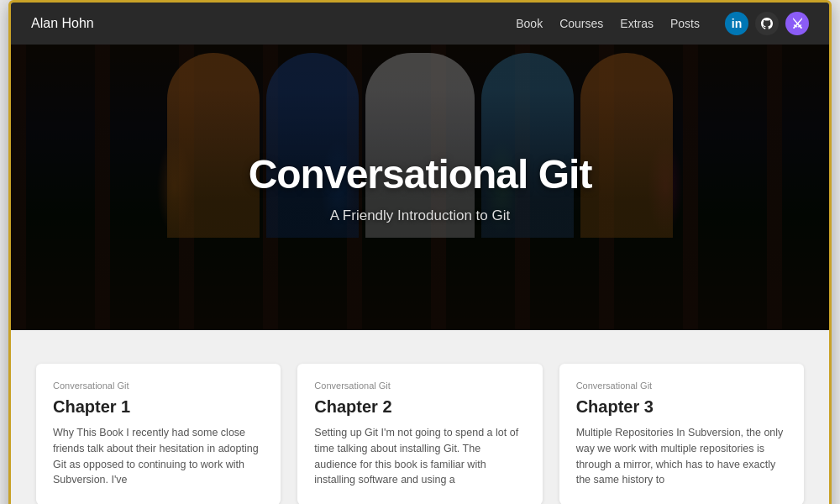 This screenshot has width=840, height=504. I want to click on card-2-meta: Conversational Git, so click(420, 386).